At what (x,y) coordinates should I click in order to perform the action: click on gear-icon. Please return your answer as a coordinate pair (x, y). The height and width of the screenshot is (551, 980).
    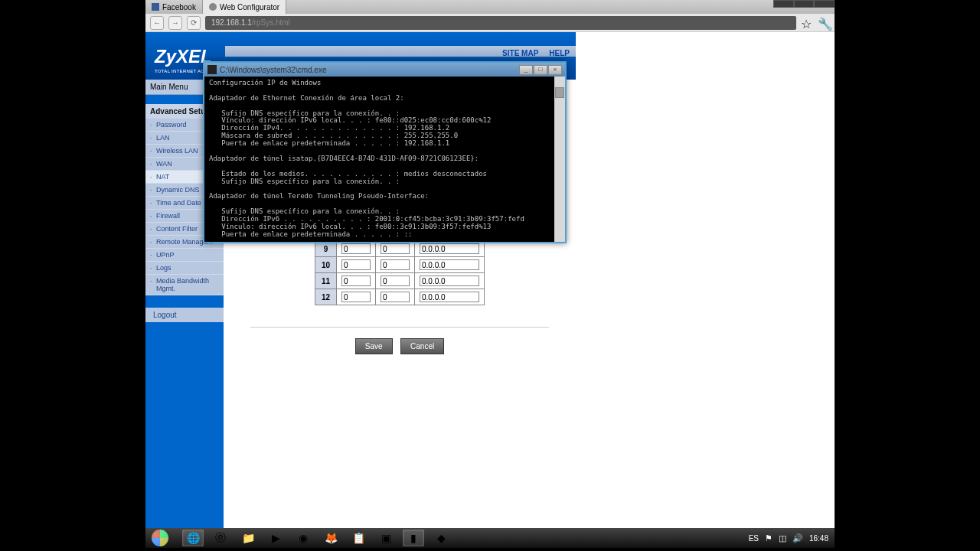
    Looking at the image, I should click on (213, 7).